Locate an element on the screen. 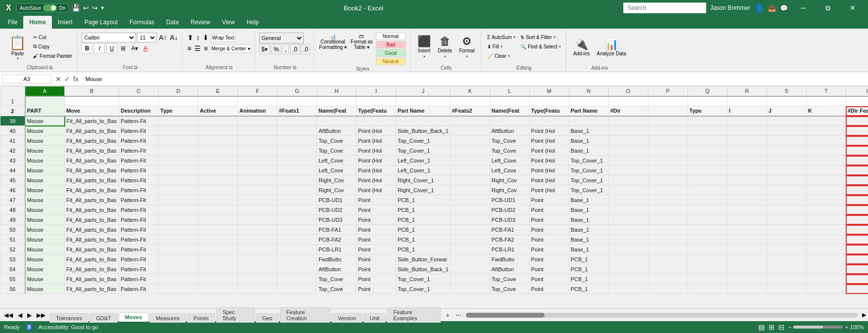 Image resolution: width=868 pixels, height=333 pixels. cell-47-I: Point is located at coordinates (376, 200).